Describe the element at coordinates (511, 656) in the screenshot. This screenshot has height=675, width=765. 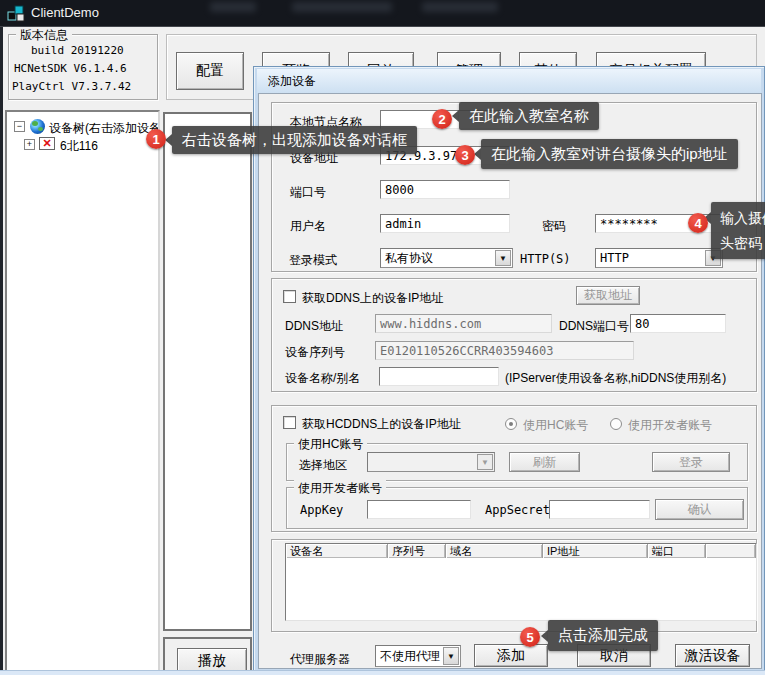
I see `add-button: 添加` at that location.